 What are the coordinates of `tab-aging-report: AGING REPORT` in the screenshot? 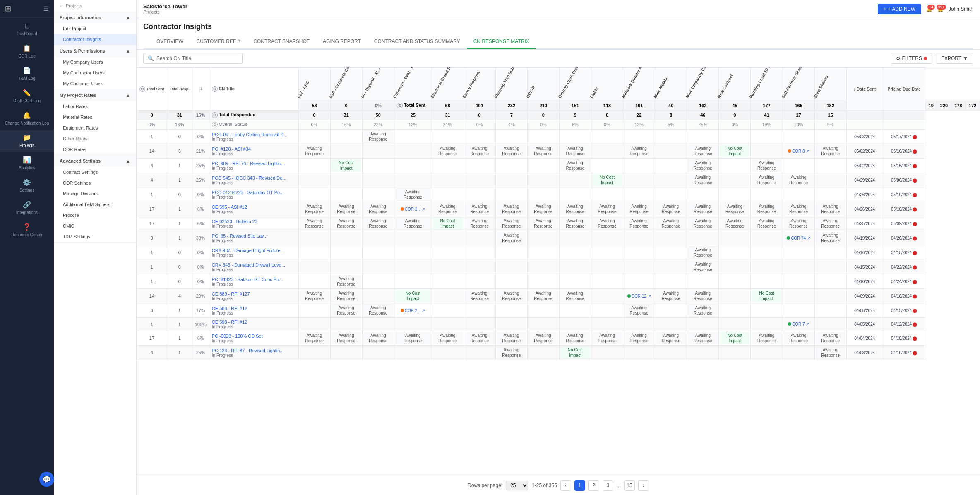 It's located at (342, 42).